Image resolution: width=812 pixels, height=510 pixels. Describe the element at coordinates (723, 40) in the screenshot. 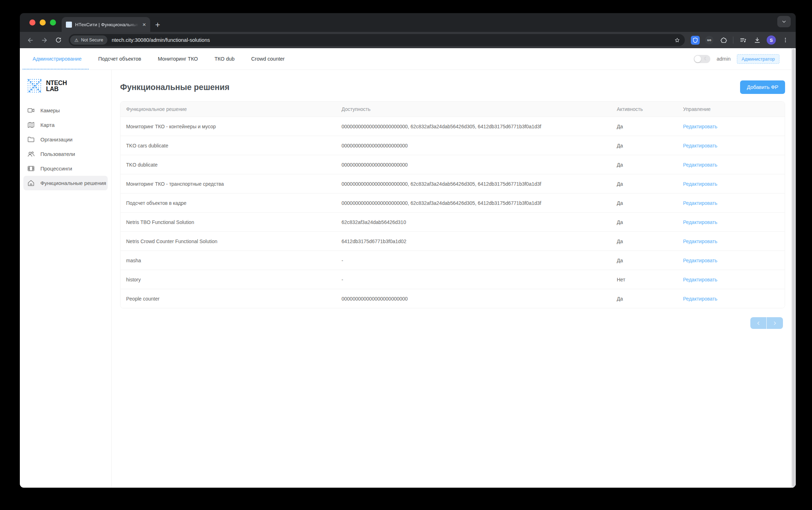

I see `extensions-menu-button` at that location.